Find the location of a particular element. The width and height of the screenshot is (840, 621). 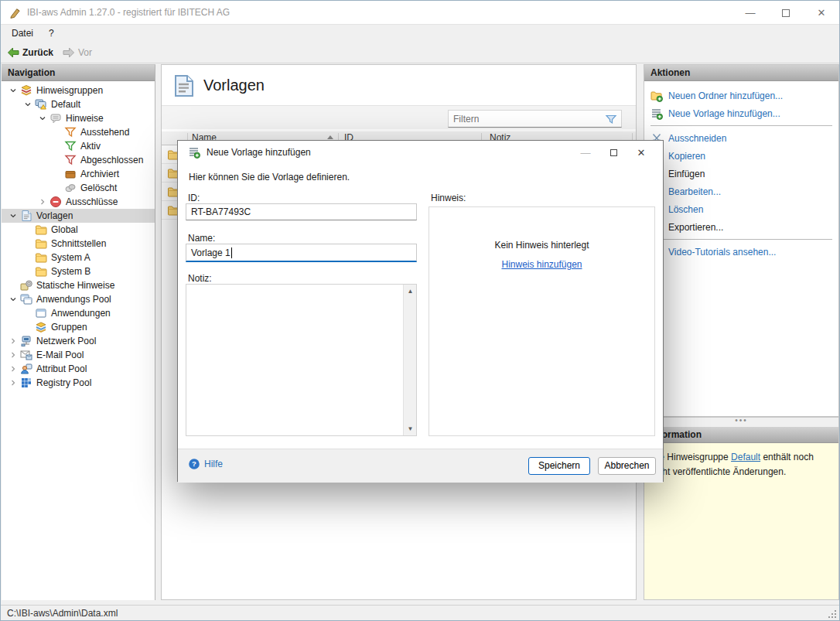

maximize-button is located at coordinates (786, 12).